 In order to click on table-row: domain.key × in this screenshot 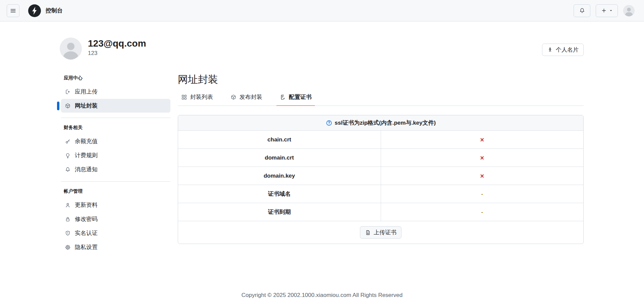, I will do `click(381, 176)`.